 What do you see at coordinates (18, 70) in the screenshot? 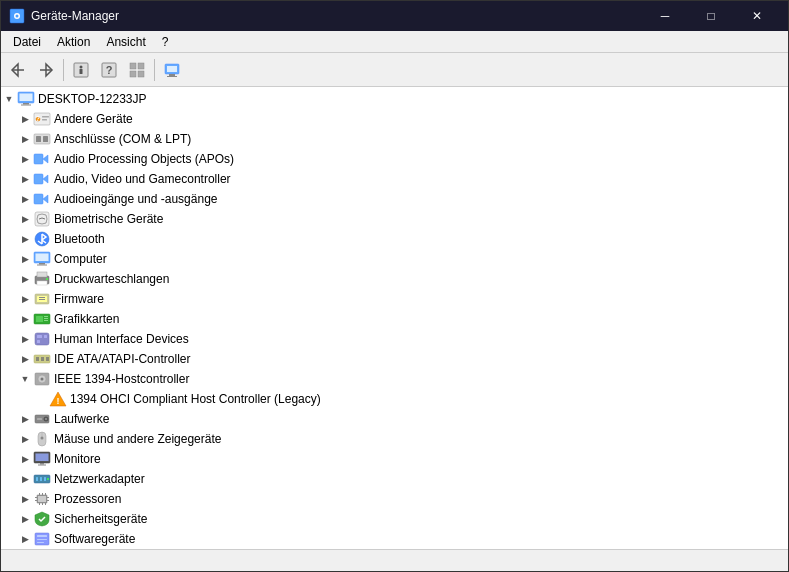
I see `back-button` at bounding box center [18, 70].